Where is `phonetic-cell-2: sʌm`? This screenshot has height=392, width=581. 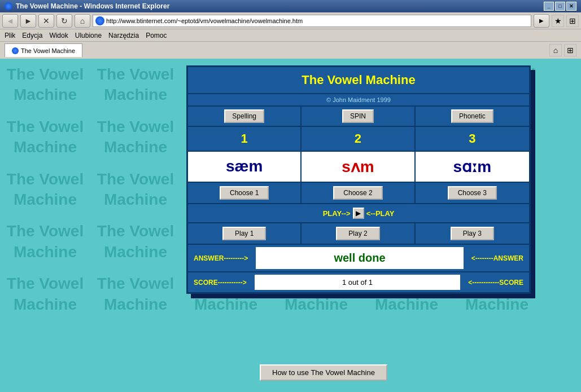 phonetic-cell-2: sʌm is located at coordinates (358, 167).